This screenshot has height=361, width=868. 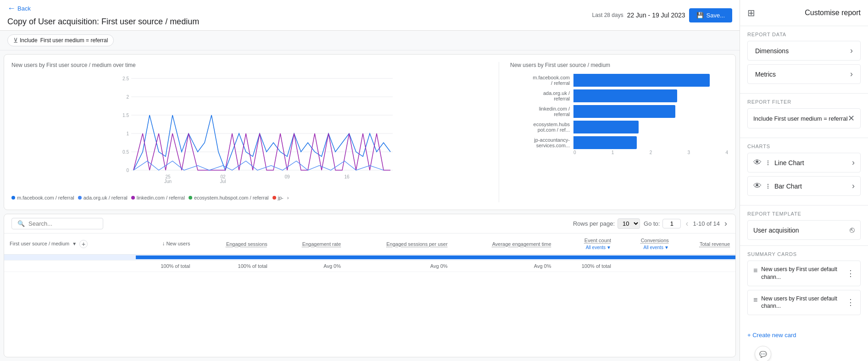 I want to click on pct-avg-time: Avg 0%, so click(x=505, y=266).